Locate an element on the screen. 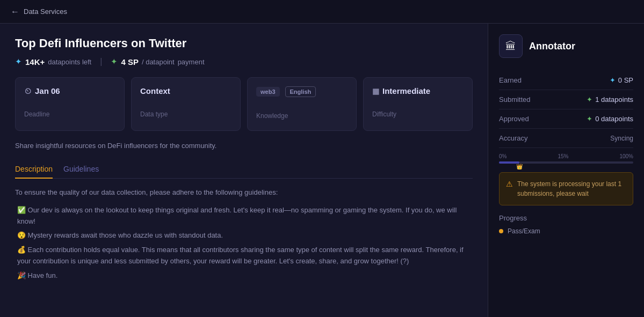  context-label: Data type is located at coordinates (186, 109).